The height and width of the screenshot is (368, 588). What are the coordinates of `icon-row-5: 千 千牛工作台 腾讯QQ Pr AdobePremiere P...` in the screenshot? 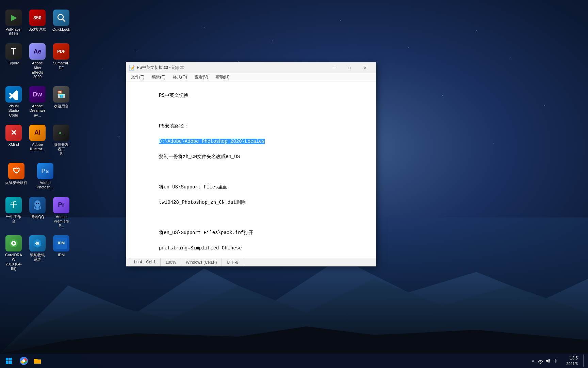 It's located at (37, 213).